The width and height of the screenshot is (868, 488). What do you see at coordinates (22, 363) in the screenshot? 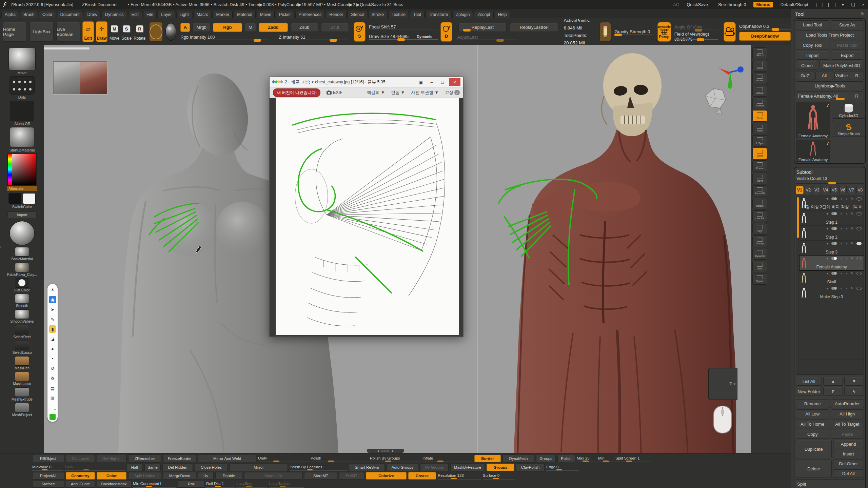
I see `quick-pick-item: MaskPen` at bounding box center [22, 363].